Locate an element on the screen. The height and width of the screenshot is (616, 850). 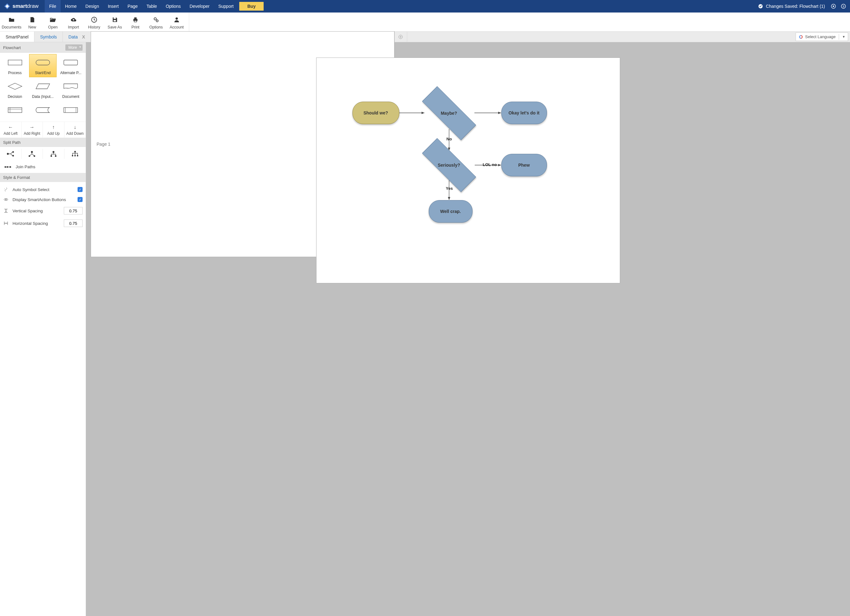
help-icon: ? is located at coordinates (843, 6).